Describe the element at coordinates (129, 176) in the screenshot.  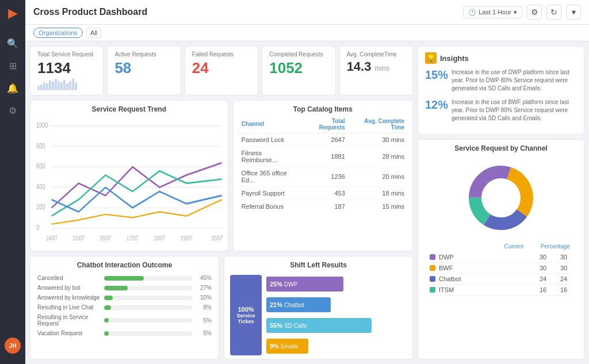
I see `trend-chart-card: Service Request Trend 1000 800 600 400 2…` at that location.